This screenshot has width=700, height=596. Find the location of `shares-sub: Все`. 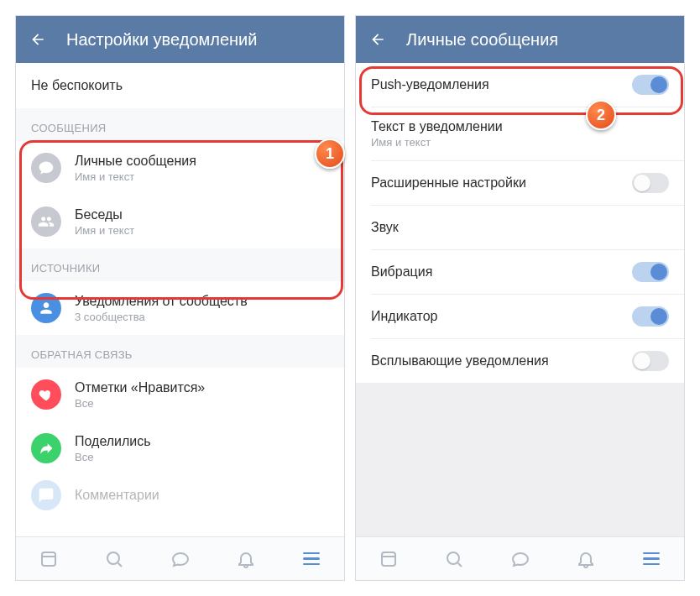

shares-sub: Все is located at coordinates (201, 457).